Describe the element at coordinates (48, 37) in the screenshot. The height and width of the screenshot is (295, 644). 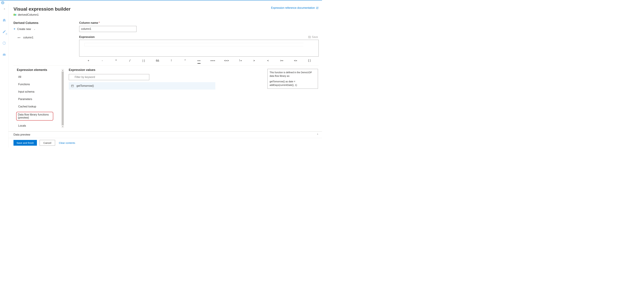
I see `column-entry: ANY column1` at that location.